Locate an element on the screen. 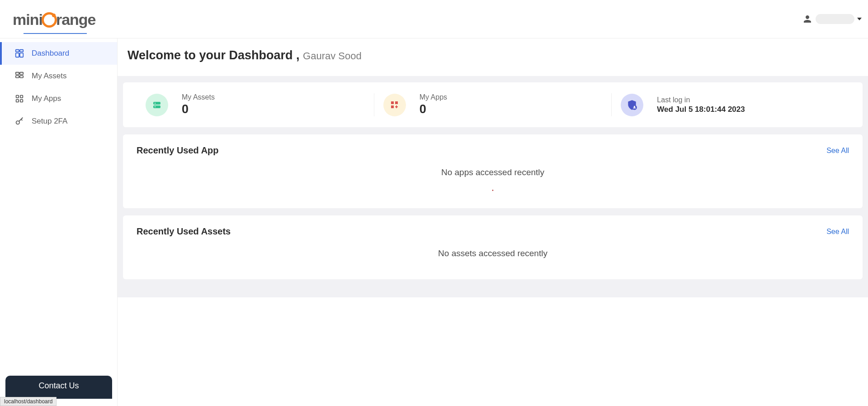  apps-empty-text: No apps accessed recently is located at coordinates (493, 172).